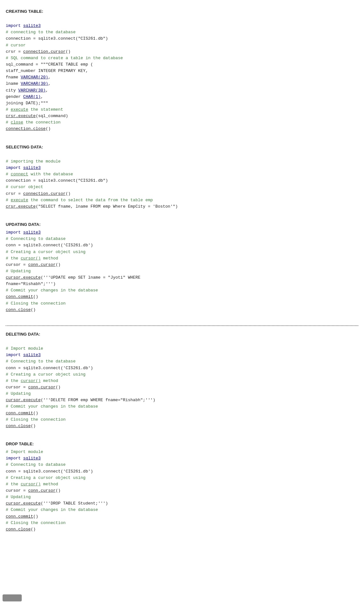 This screenshot has height=604, width=364. Describe the element at coordinates (182, 58) in the screenshot. I see `code-line: # SQL command to create a table in the d…` at that location.